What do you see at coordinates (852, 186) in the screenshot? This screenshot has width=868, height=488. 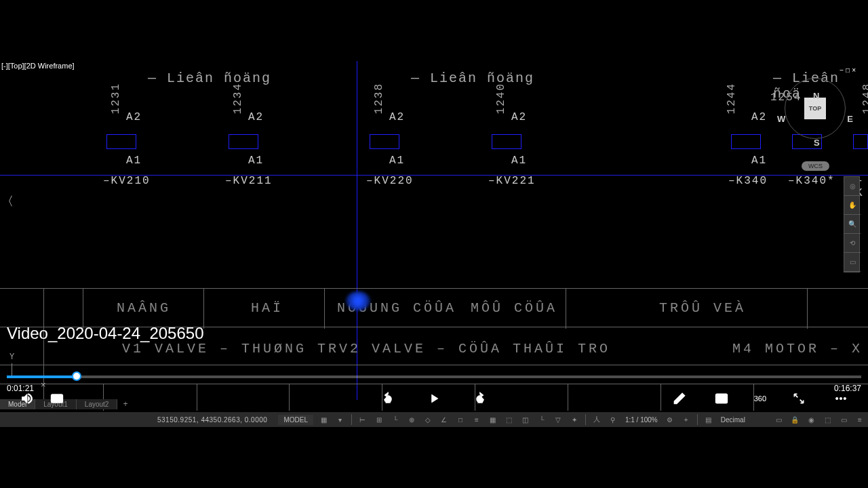 I see `nav-wheel-icon: ◎` at bounding box center [852, 186].